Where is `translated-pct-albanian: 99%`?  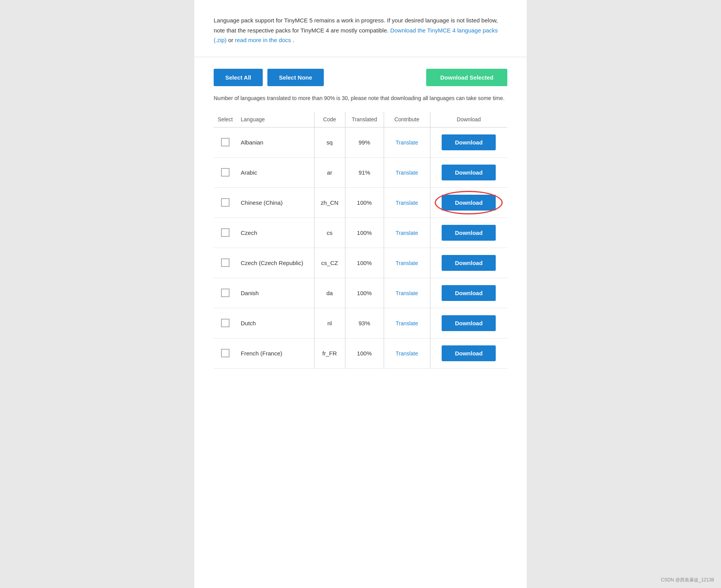
translated-pct-albanian: 99% is located at coordinates (364, 142).